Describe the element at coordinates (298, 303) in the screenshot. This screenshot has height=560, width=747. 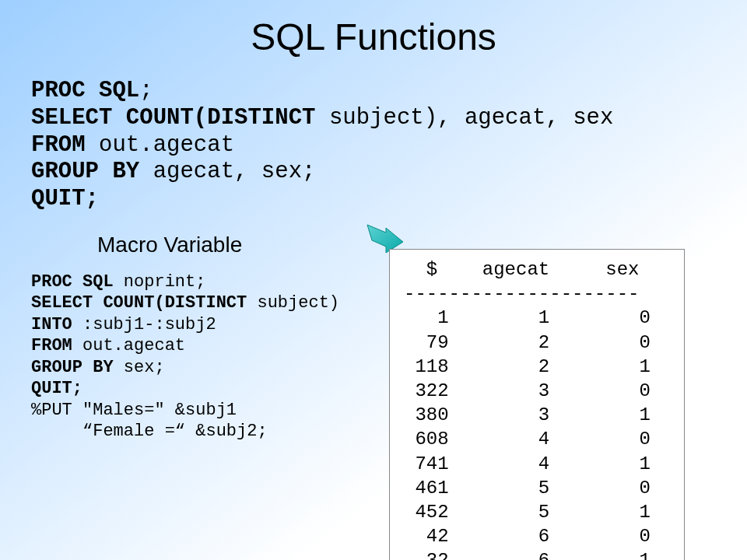
I see `code-text: subject)` at that location.